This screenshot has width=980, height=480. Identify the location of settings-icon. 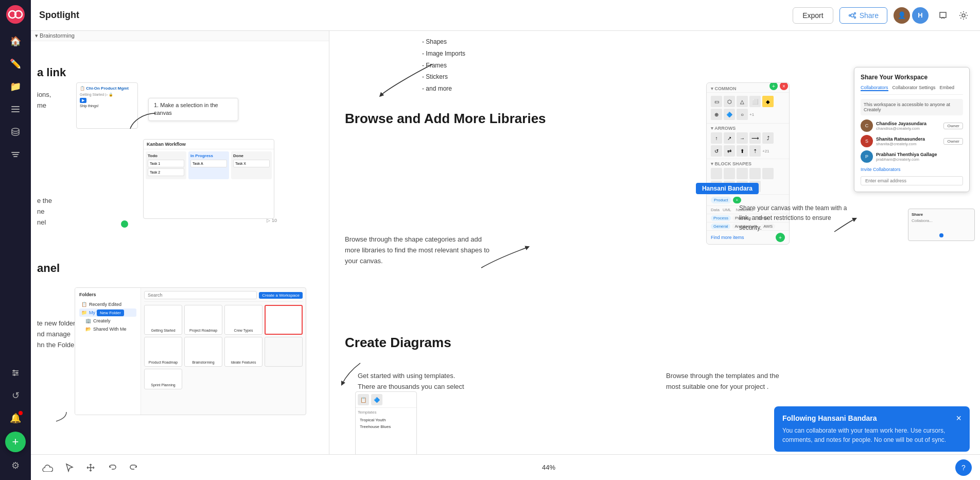
(964, 15).